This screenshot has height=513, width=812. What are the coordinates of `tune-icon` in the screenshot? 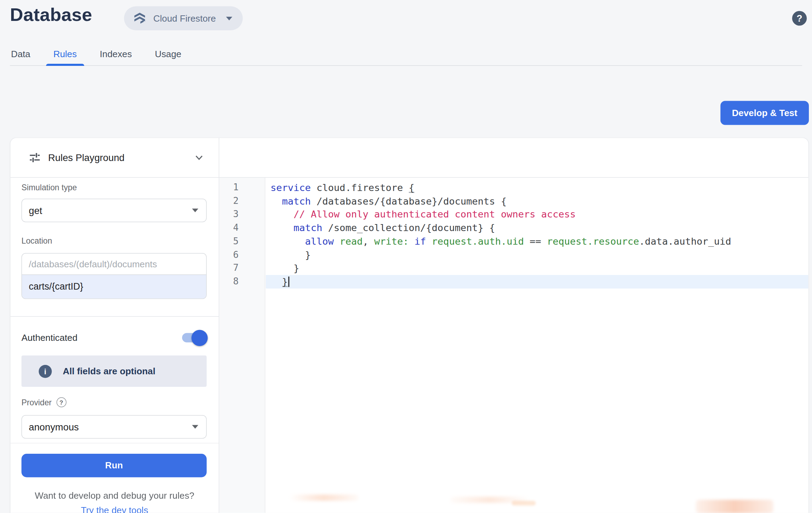 It's located at (35, 158).